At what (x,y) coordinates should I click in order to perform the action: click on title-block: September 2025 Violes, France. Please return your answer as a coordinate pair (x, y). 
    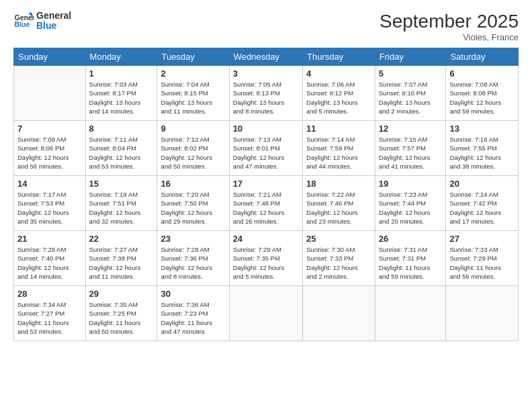
    Looking at the image, I should click on (449, 27).